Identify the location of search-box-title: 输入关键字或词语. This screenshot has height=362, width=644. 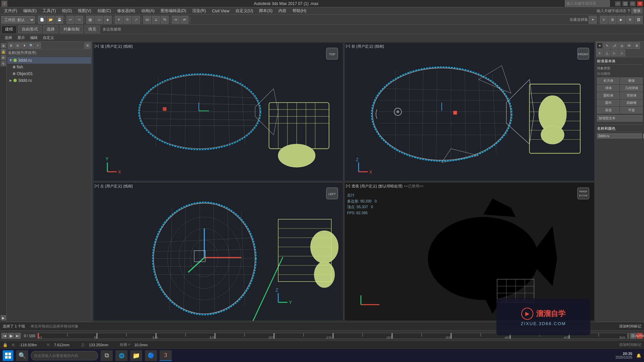
(587, 3).